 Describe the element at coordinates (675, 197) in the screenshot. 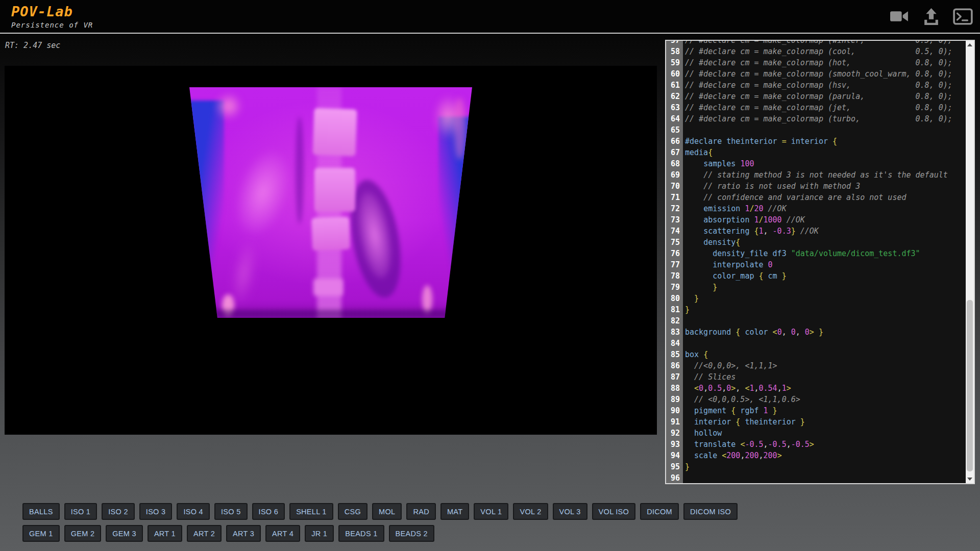

I see `line-number: 71` at that location.